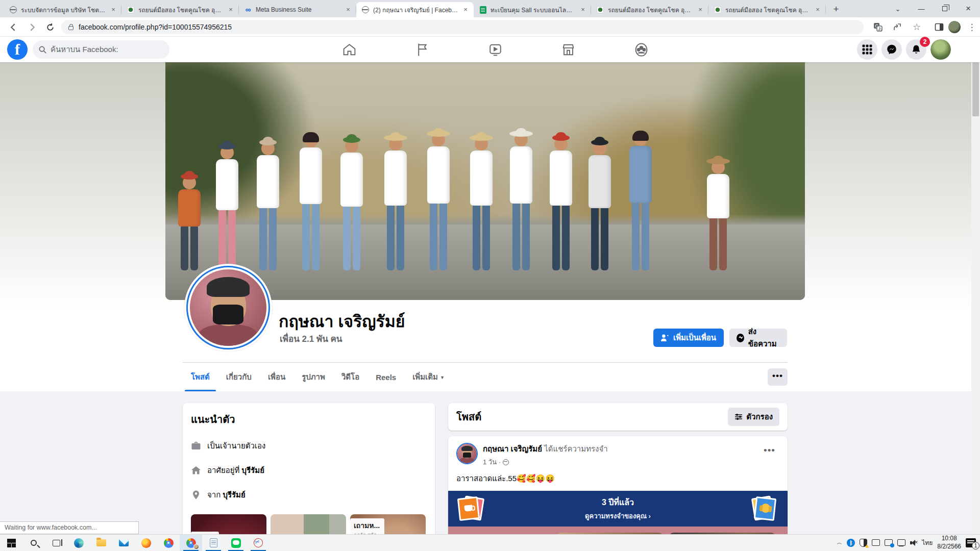 This screenshot has height=551, width=980. Describe the element at coordinates (939, 27) in the screenshot. I see `side-panel-icon` at that location.